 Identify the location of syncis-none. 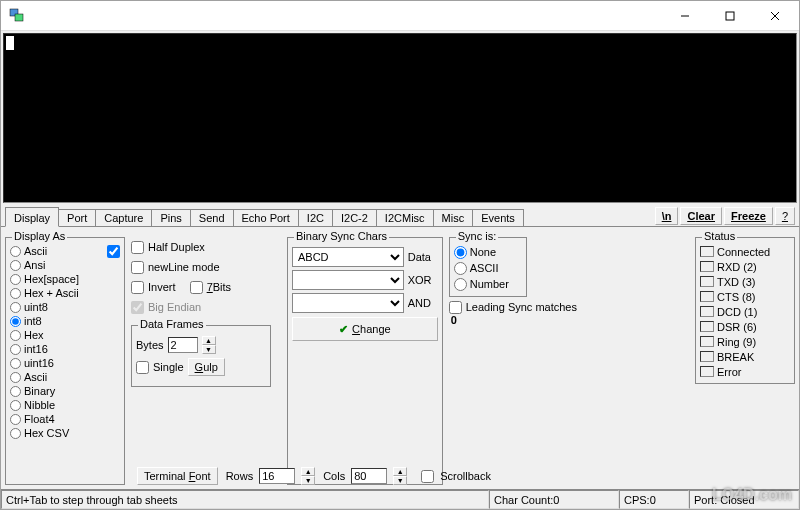
(460, 252).